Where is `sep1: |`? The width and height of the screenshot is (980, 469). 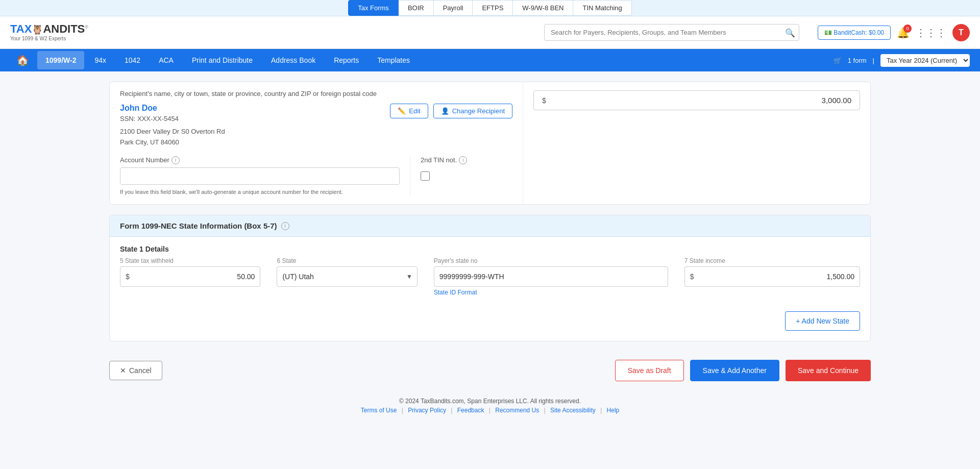 sep1: | is located at coordinates (402, 410).